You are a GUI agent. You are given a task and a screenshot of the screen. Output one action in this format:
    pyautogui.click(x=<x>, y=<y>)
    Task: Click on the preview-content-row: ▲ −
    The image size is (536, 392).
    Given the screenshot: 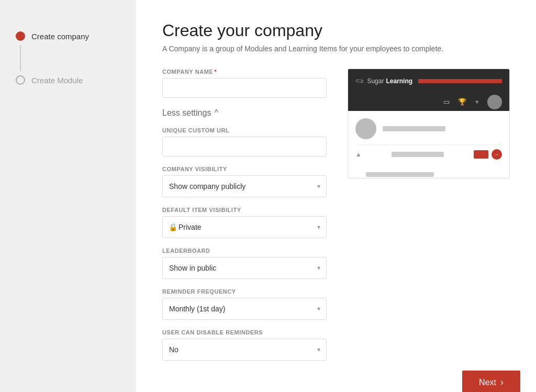 What is the action you would take?
    pyautogui.click(x=429, y=154)
    